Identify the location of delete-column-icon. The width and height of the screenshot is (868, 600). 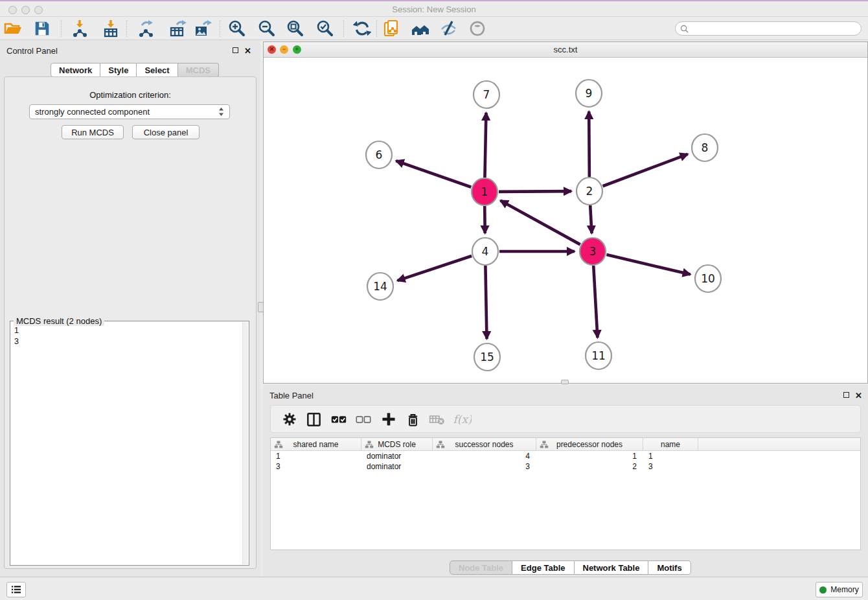
(413, 419).